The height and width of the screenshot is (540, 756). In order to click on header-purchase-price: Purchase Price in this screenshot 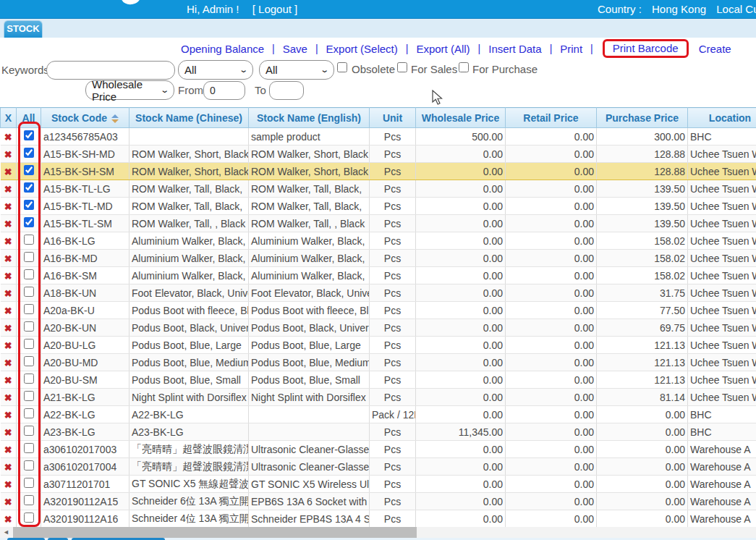, I will do `click(642, 118)`.